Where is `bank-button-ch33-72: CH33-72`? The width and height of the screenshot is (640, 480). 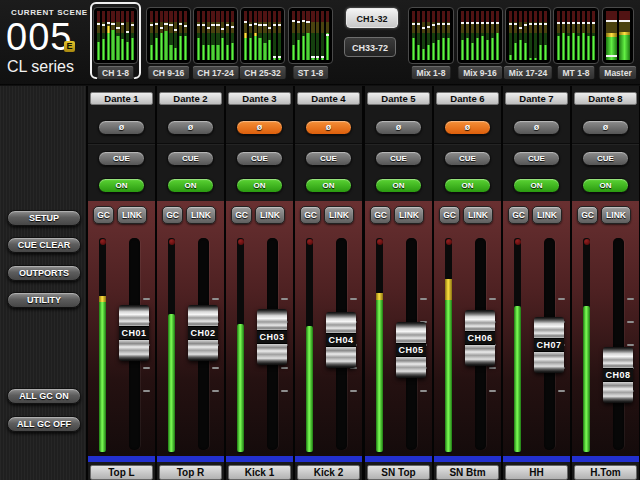
bank-button-ch33-72: CH33-72 is located at coordinates (370, 47).